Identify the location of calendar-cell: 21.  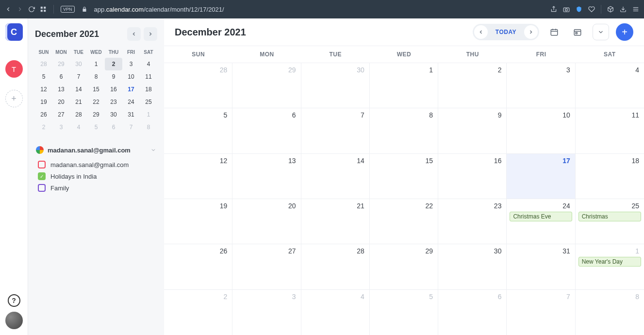
(336, 221).